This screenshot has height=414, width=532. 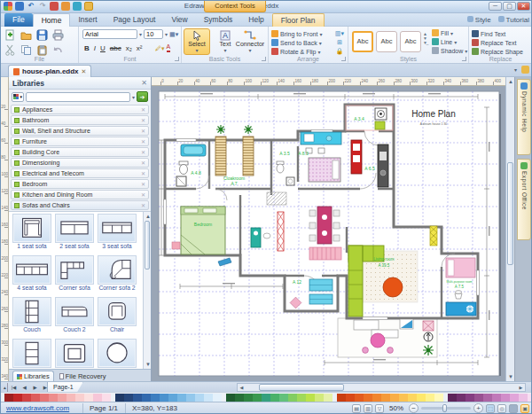 I want to click on fill-button: Fill▾, so click(x=450, y=33).